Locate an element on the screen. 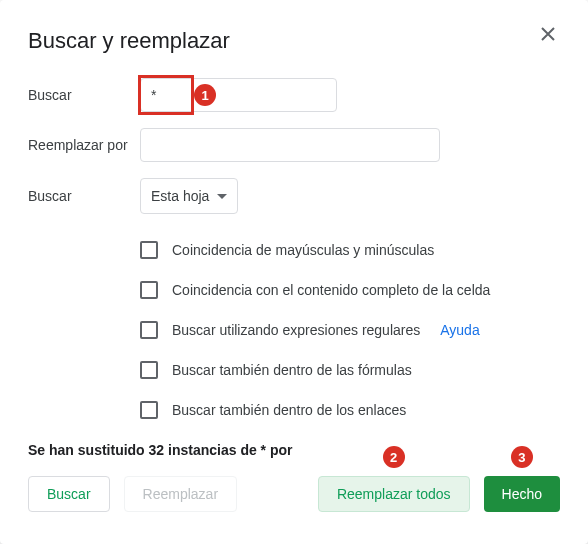 This screenshot has height=544, width=588. checkbox-match-entire is located at coordinates (149, 290).